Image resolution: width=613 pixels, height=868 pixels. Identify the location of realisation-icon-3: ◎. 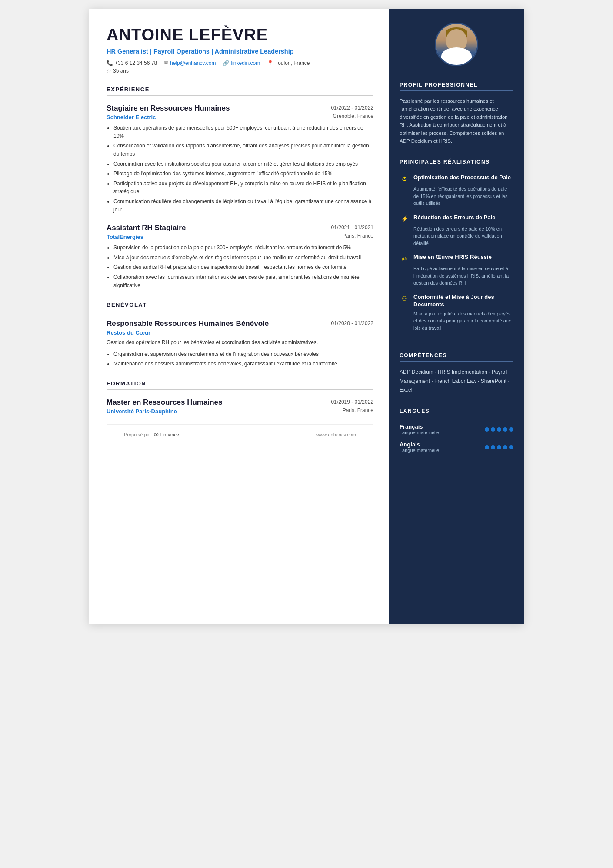
(404, 258).